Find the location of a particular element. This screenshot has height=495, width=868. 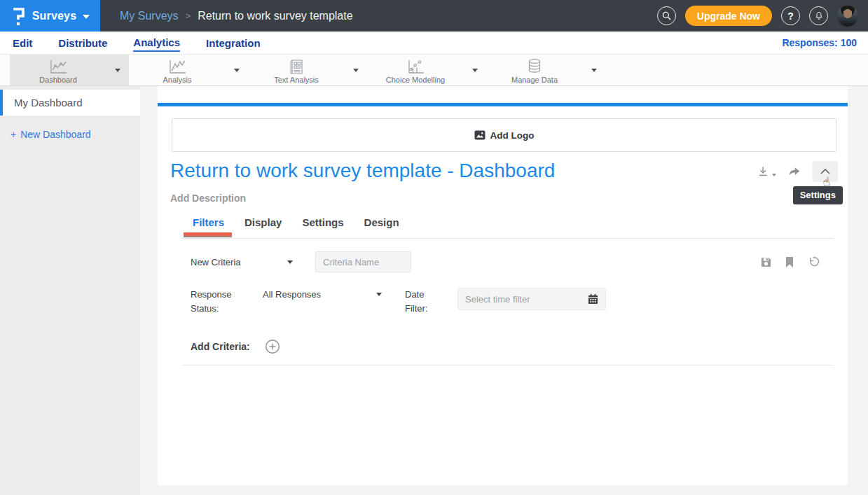

breadcrumb-current-survey: Return to work survey template is located at coordinates (275, 16).